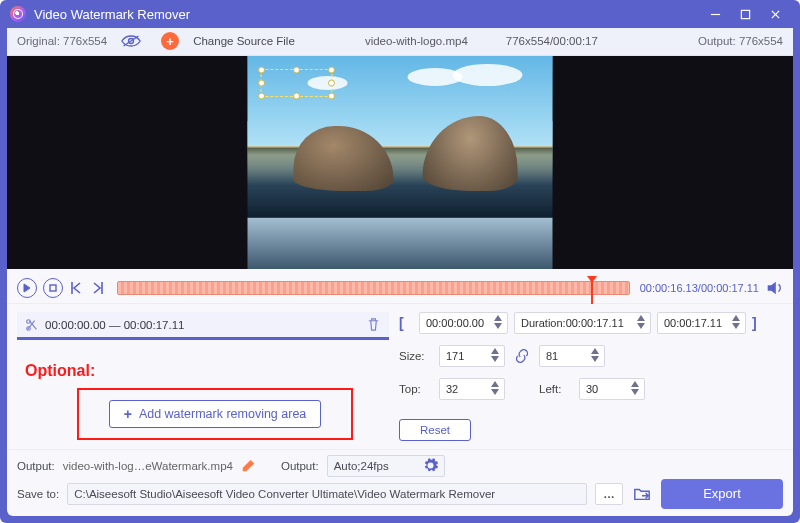  I want to click on original-label: Original: 776x554, so click(62, 41).